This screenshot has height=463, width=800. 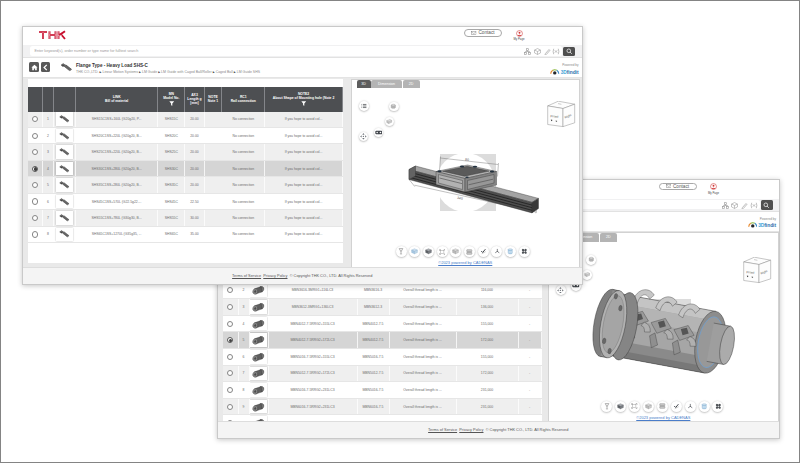 What do you see at coordinates (460, 198) in the screenshot?
I see `svg-text: 340` at bounding box center [460, 198].